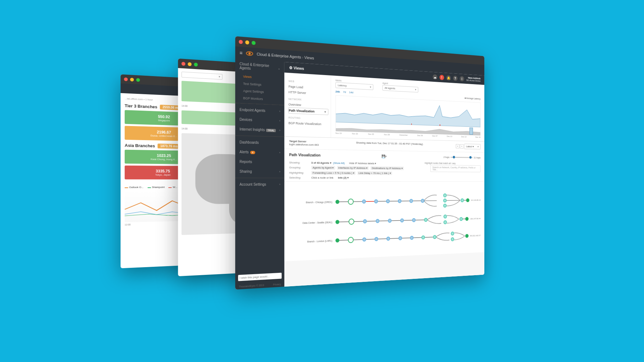  What do you see at coordinates (308, 105) in the screenshot?
I see `view-nav: WEB Page Load HTTP Server NETWORK Overvi…` at bounding box center [308, 105].